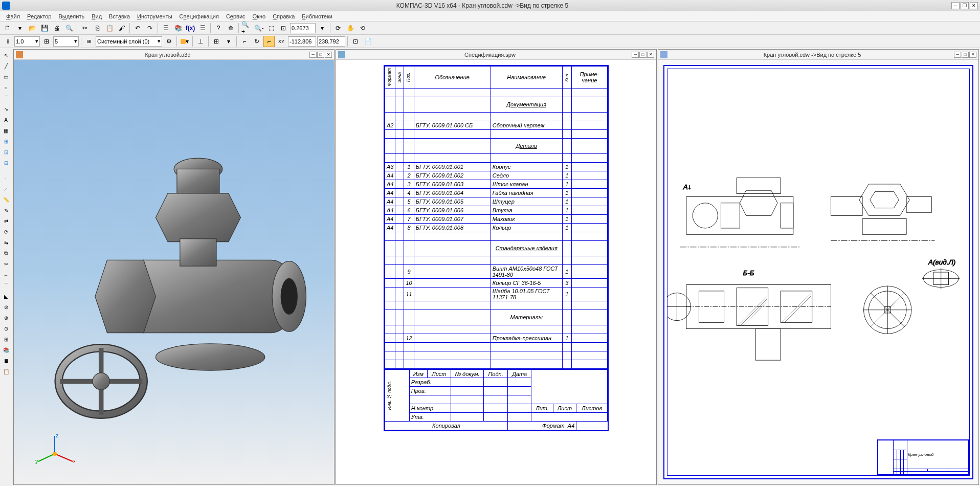  What do you see at coordinates (203, 28) in the screenshot?
I see `tree-button: ☰` at bounding box center [203, 28].